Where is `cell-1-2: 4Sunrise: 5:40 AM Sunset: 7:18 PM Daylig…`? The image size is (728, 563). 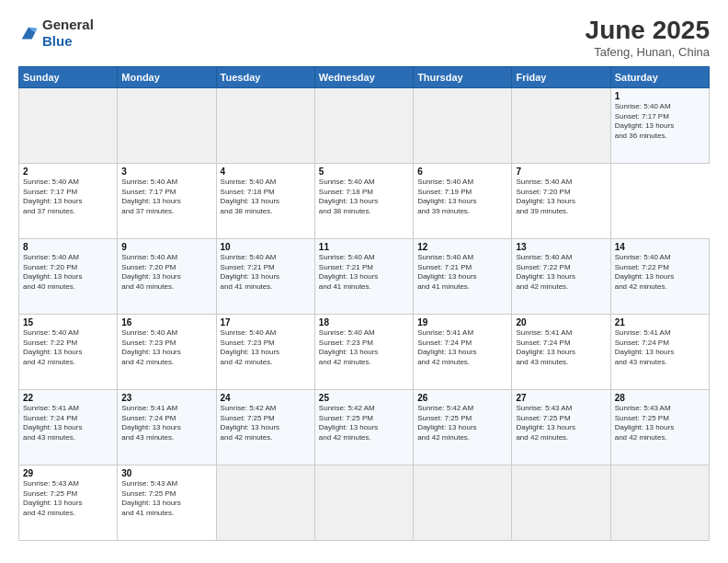
cell-1-2: 4Sunrise: 5:40 AM Sunset: 7:18 PM Daylig… is located at coordinates (265, 201).